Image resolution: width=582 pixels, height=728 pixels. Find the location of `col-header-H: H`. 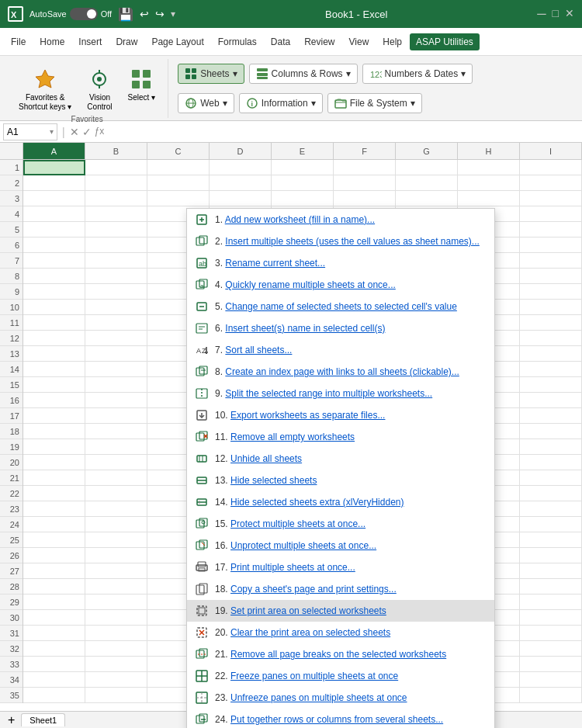

col-header-H: H is located at coordinates (489, 151).